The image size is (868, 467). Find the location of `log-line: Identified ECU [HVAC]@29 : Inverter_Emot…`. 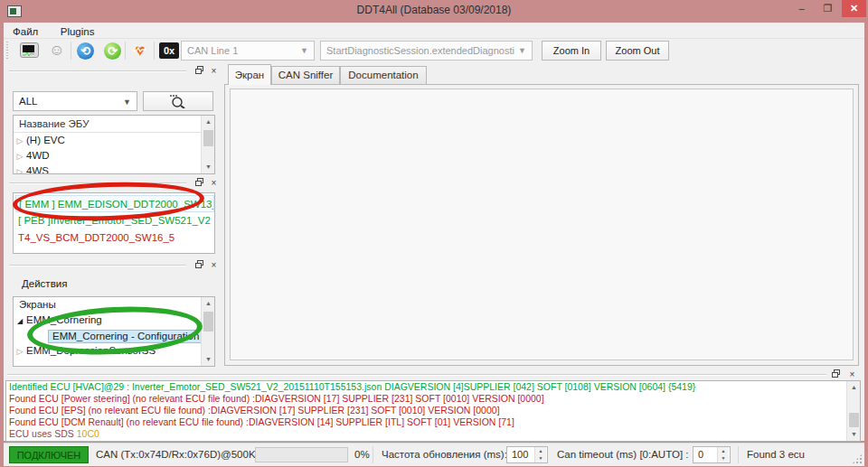

log-line: Identified ECU [HVAC]@29 : Inverter_Emot… is located at coordinates (433, 387).